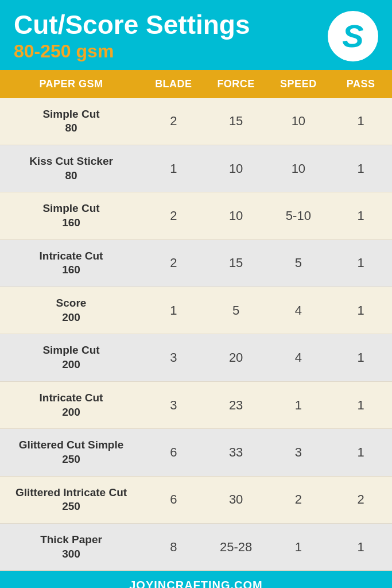  Describe the element at coordinates (236, 357) in the screenshot. I see `cell-force: 20` at that location.